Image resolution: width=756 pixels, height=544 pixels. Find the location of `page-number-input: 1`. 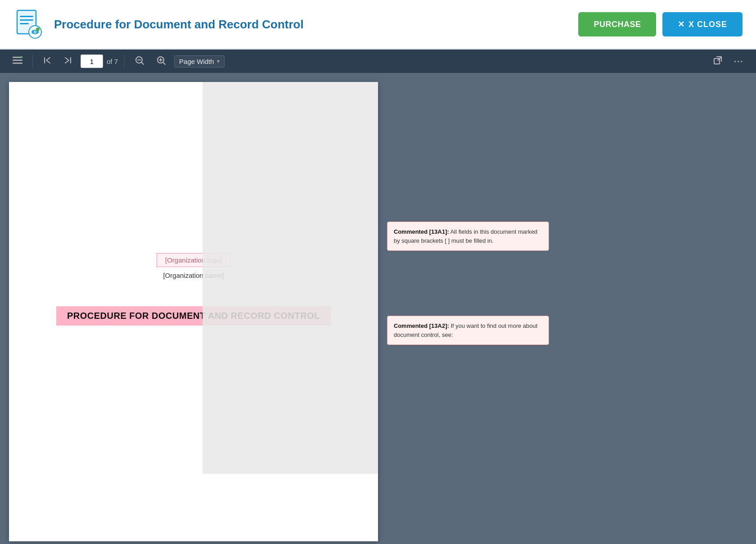

page-number-input: 1 is located at coordinates (92, 61).